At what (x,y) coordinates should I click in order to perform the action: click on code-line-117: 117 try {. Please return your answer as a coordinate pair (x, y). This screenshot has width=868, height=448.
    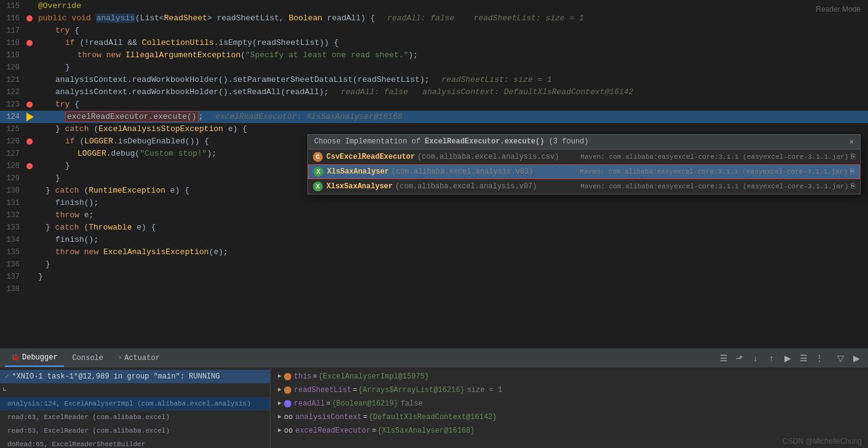
    Looking at the image, I should click on (434, 31).